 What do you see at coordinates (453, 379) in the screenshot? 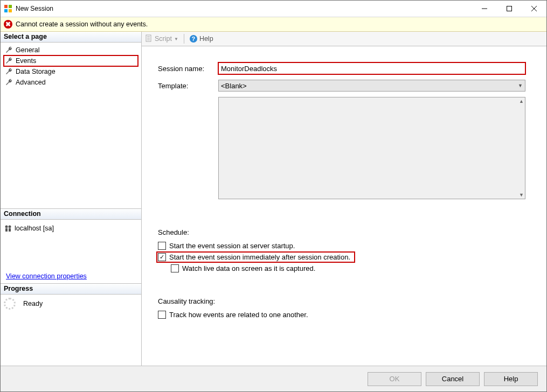
I see `cancel-button: Cancel` at bounding box center [453, 379].